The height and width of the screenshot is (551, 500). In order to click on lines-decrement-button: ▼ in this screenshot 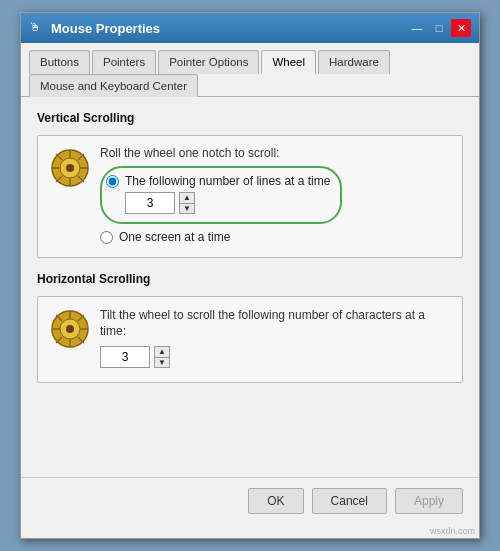, I will do `click(187, 208)`.